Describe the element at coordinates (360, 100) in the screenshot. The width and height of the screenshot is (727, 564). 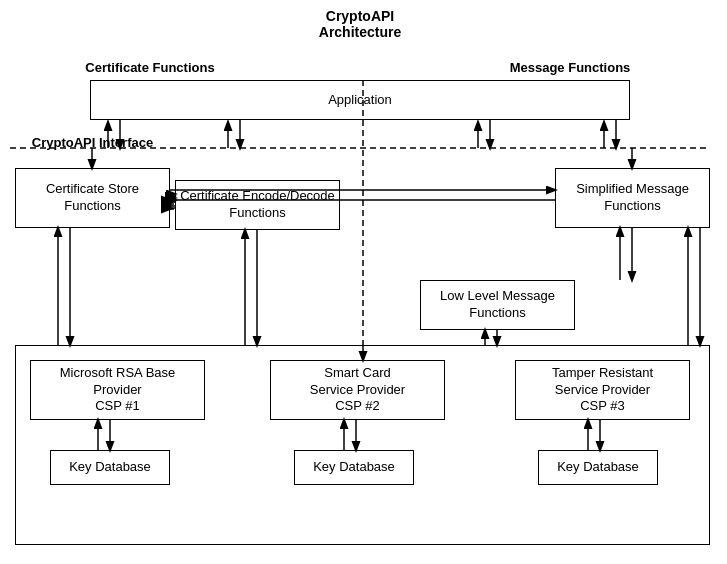
I see `application-box: Application` at that location.